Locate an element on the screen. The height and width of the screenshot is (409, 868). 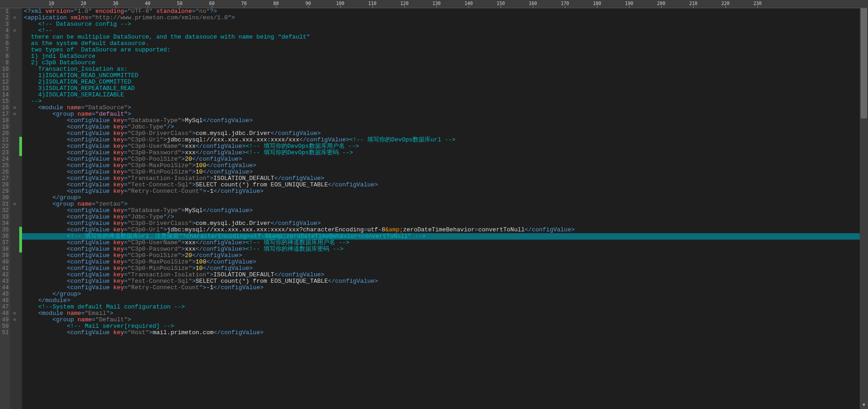
line-number: 20 is located at coordinates (5, 134).